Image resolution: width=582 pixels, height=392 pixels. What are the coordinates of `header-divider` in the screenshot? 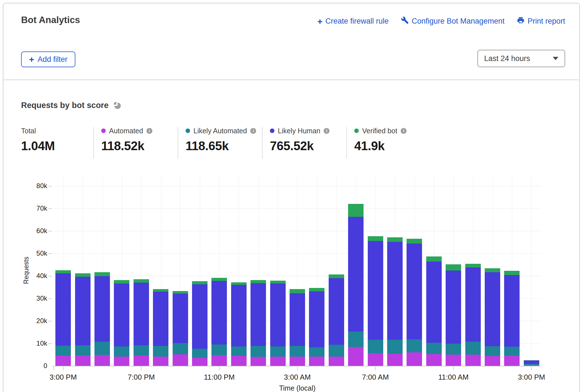 It's located at (291, 80).